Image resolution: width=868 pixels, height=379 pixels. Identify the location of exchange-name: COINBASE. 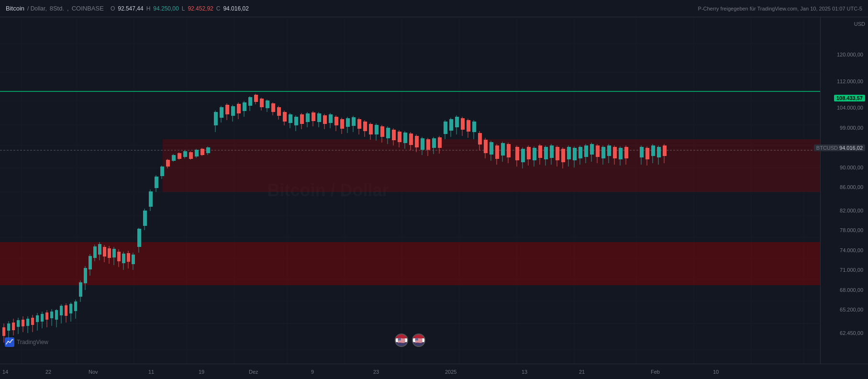
(88, 9).